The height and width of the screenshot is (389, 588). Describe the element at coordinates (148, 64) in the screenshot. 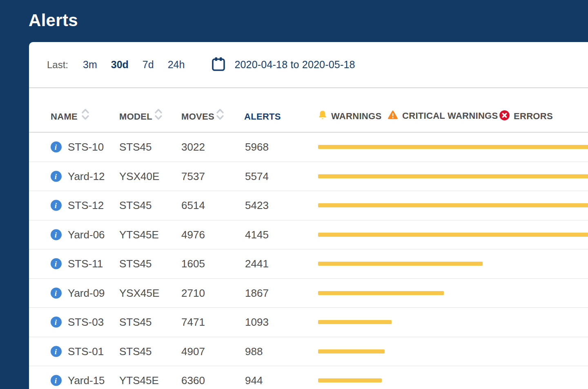

I see `time-filter-option-7d: 7d` at that location.